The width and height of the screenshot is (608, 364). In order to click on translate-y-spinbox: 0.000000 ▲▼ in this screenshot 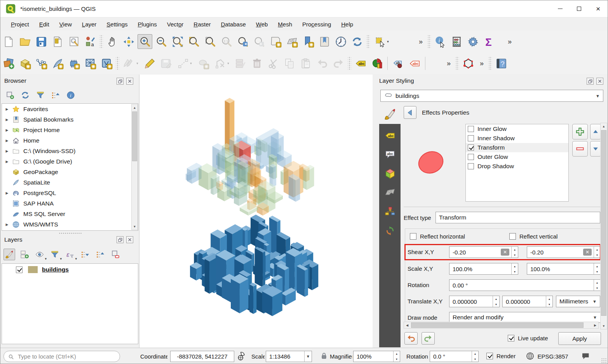, I will do `click(528, 301)`.